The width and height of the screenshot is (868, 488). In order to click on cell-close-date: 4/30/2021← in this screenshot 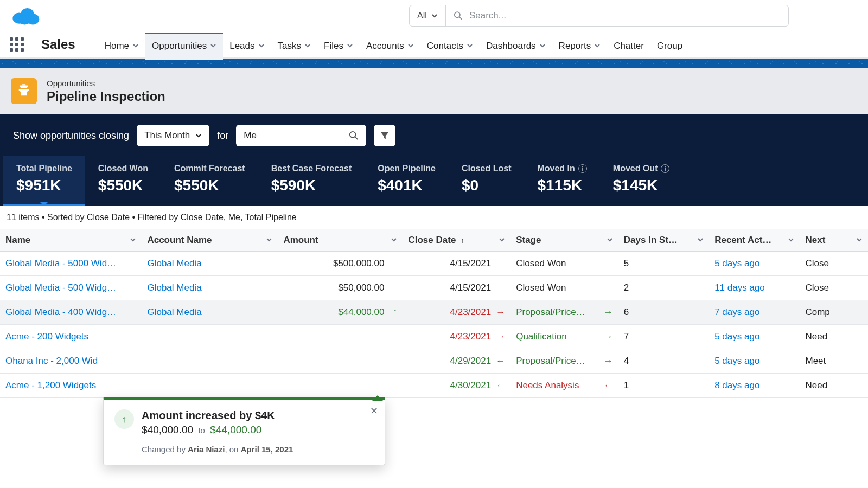, I will do `click(457, 386)`.